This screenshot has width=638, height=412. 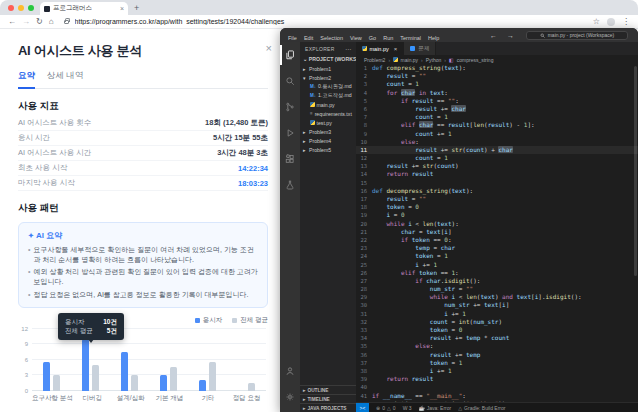 I want to click on section-java-projects: ▸JAVA PROJECTS, so click(x=328, y=408).